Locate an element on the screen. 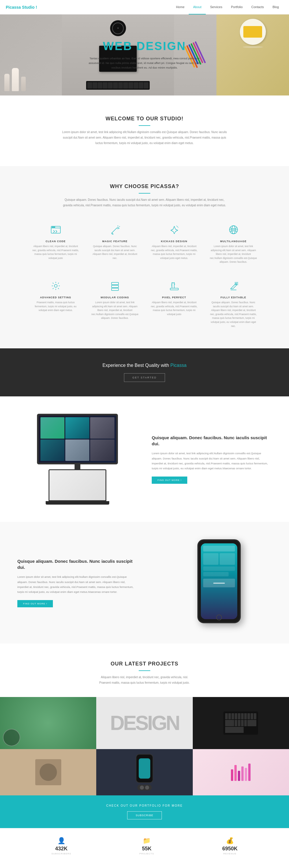 Image resolution: width=289 pixels, height=868 pixels. cta-text: Experience the Best Quality with Picassa is located at coordinates (145, 365).